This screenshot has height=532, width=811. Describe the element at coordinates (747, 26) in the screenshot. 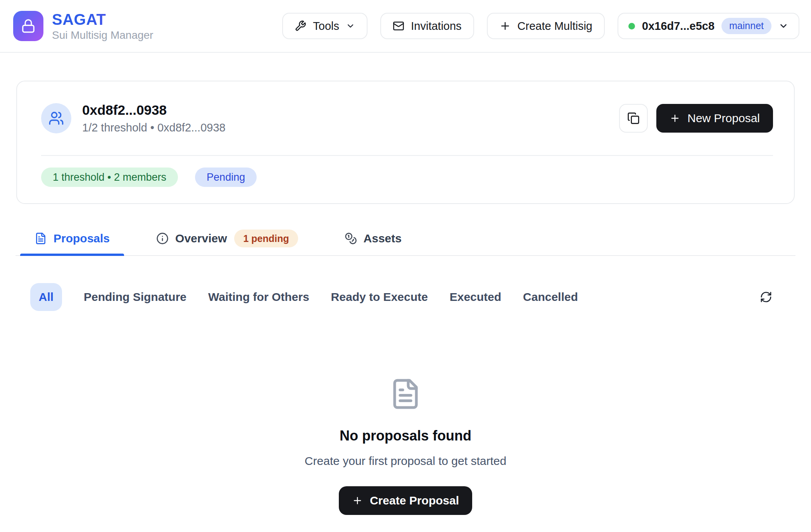

I see `network-badge: mainnet` at that location.